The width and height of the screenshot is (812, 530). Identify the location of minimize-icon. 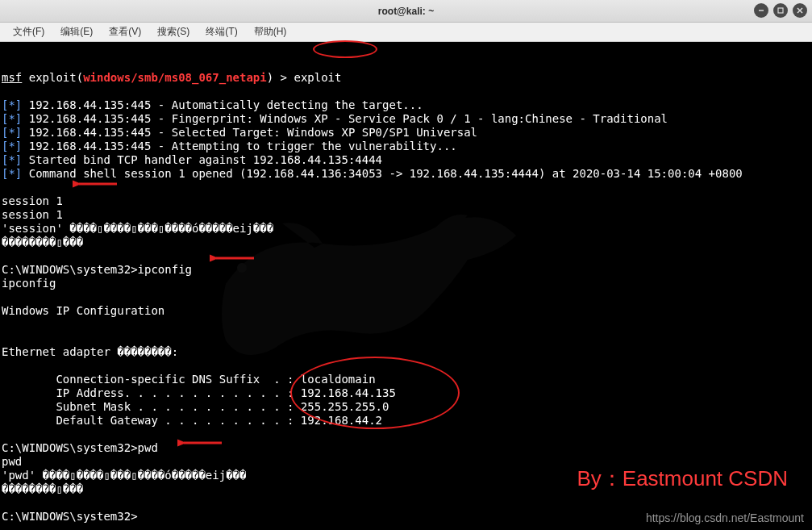
(761, 10).